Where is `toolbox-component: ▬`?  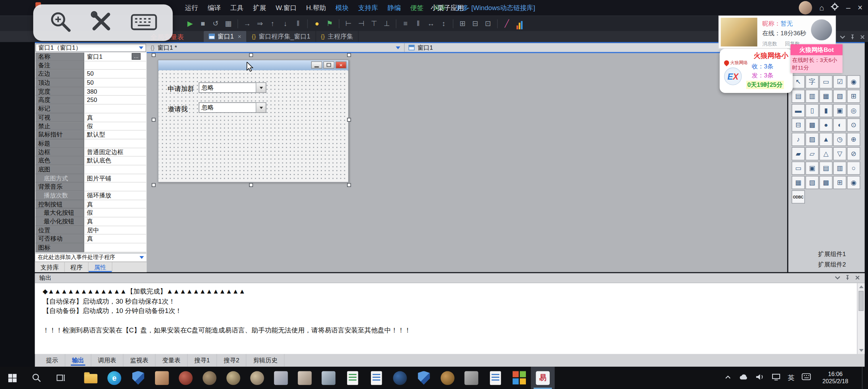
toolbox-component: ▬ is located at coordinates (798, 111).